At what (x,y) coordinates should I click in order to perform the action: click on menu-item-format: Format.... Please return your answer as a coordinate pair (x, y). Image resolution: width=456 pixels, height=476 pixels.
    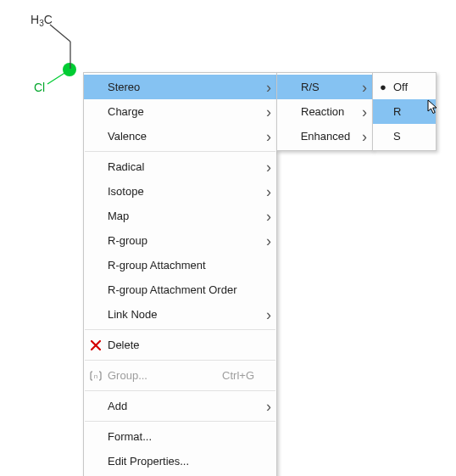
    Looking at the image, I should click on (180, 436).